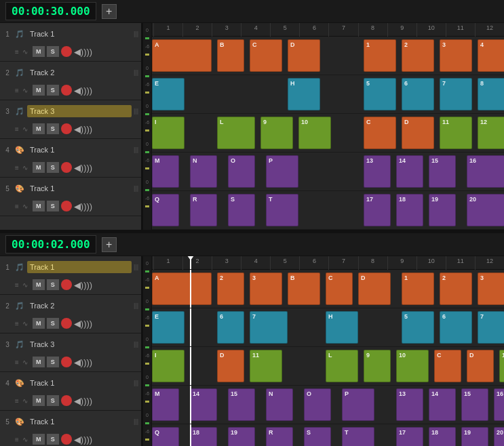 The image size is (504, 446). I want to click on clip-3-3: L, so click(342, 366).